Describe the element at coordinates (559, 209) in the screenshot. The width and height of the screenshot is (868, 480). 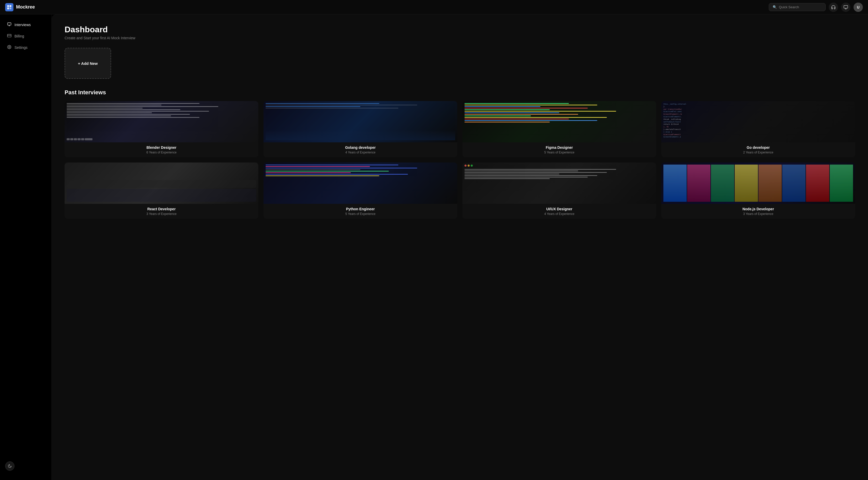
I see `interview-title: UI/UX Designer` at that location.